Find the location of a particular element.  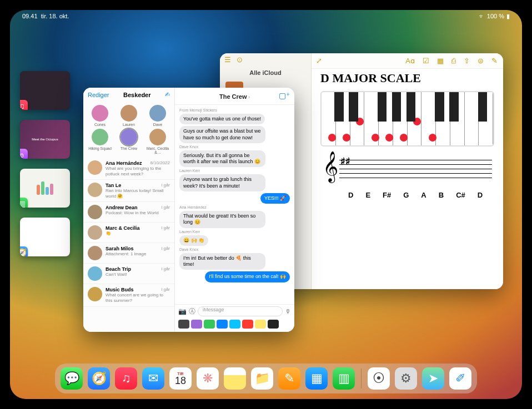

lock-icon: ⊜ is located at coordinates (481, 61).